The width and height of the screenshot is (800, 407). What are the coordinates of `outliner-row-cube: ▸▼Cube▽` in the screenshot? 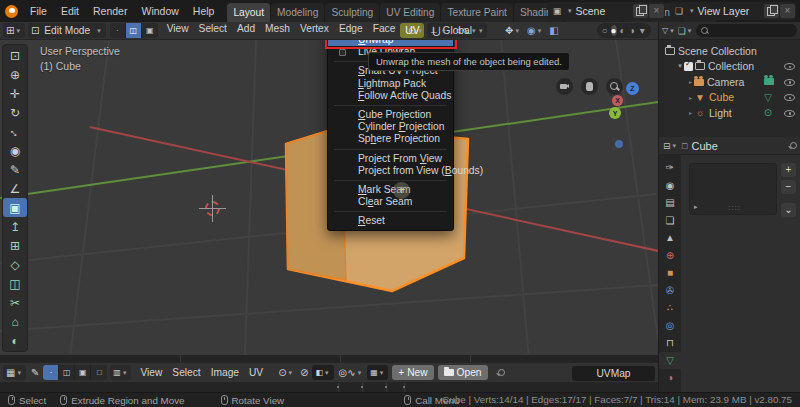 It's located at (730, 98).